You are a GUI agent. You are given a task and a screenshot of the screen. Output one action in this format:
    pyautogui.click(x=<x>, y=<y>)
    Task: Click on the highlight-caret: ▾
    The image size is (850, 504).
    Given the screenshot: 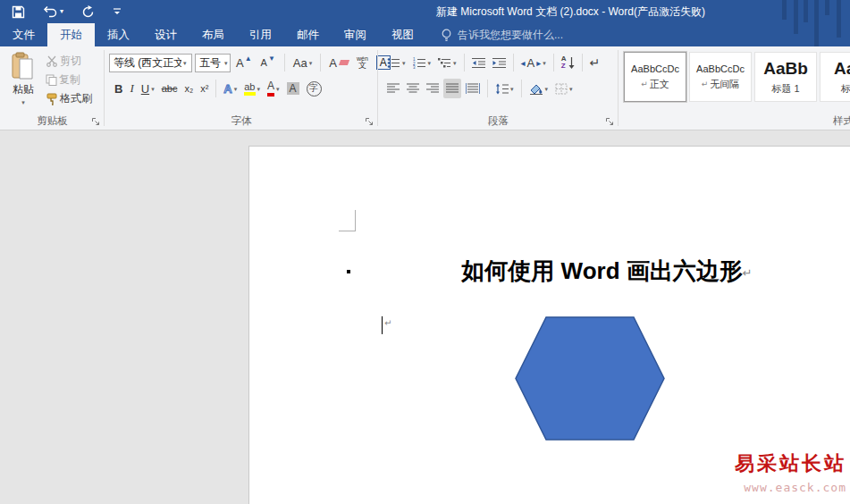 What is the action you would take?
    pyautogui.click(x=259, y=89)
    